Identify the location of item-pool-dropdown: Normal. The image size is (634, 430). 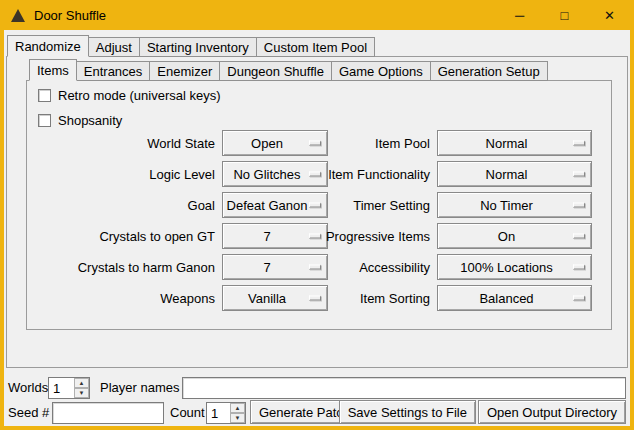
(514, 143).